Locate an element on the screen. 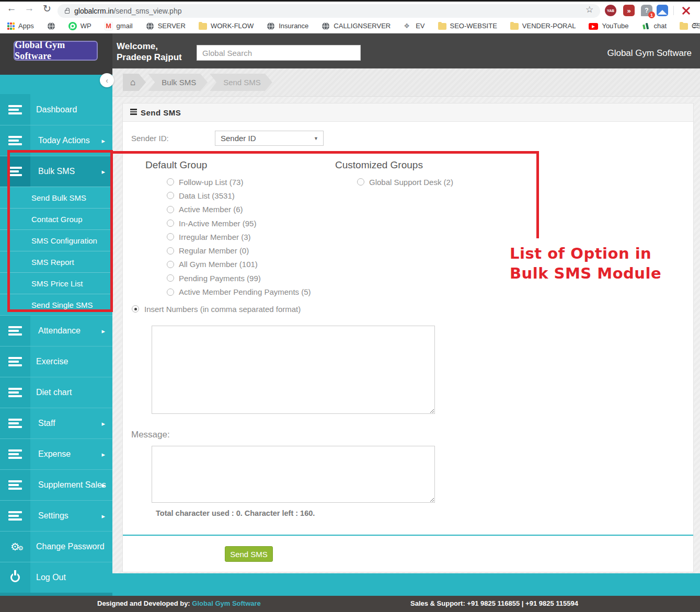  bookmark-work-flow: WORK-FLOW is located at coordinates (226, 26).